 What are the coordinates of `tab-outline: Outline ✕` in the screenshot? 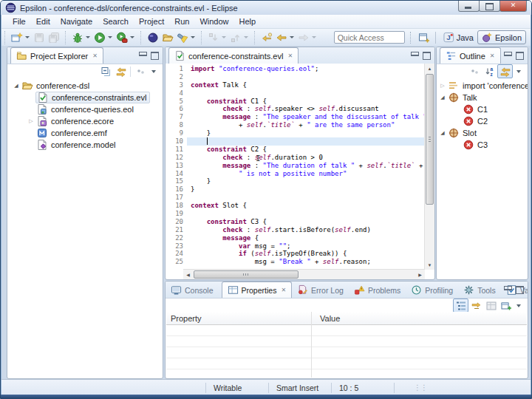 It's located at (470, 55).